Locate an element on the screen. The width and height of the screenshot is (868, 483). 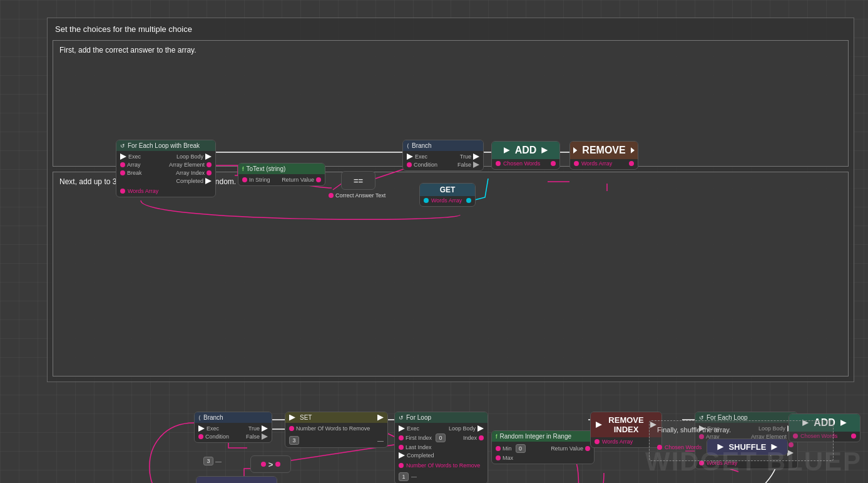
node-gt: > is located at coordinates (270, 464).